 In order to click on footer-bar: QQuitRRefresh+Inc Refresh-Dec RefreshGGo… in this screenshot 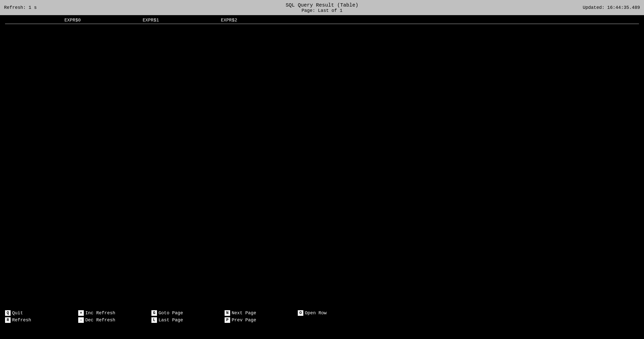, I will do `click(322, 323)`.